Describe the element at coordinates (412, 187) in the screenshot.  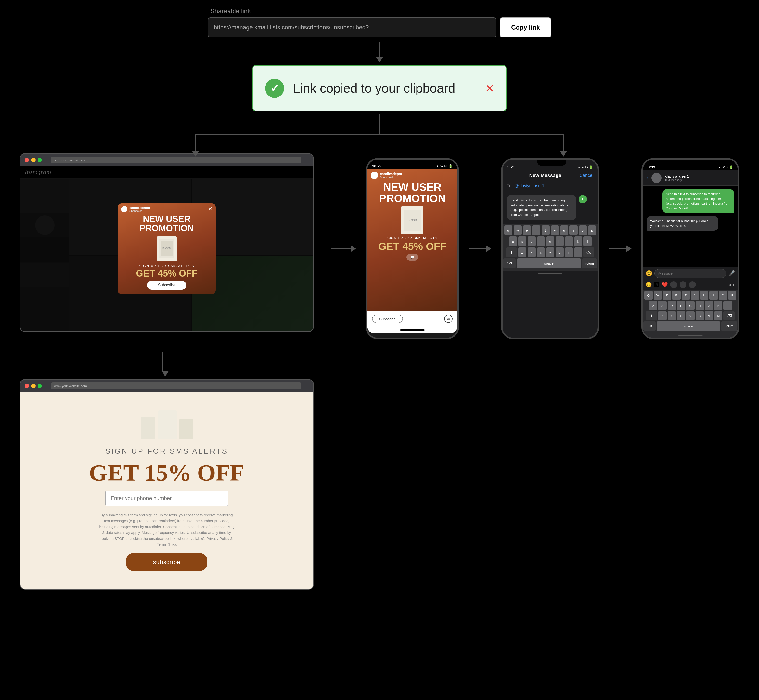
I see `phone1-title1: NEW USER` at that location.